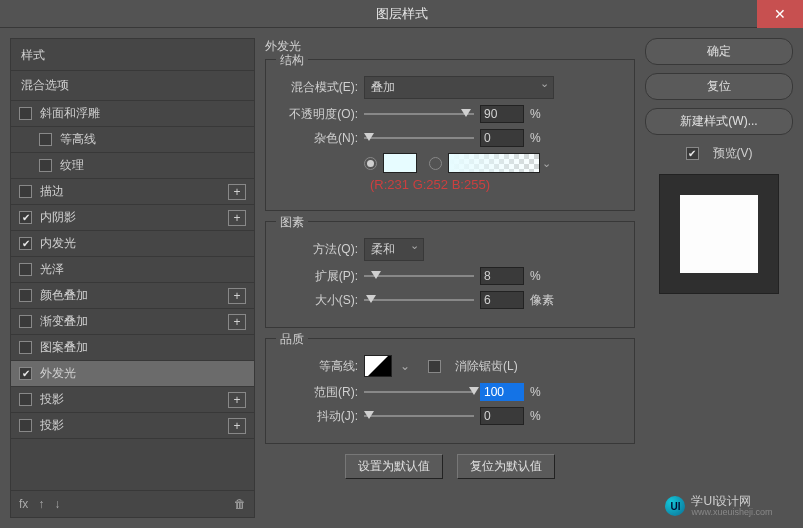 The height and width of the screenshot is (528, 803). I want to click on contour-label: 等高线:, so click(318, 366).